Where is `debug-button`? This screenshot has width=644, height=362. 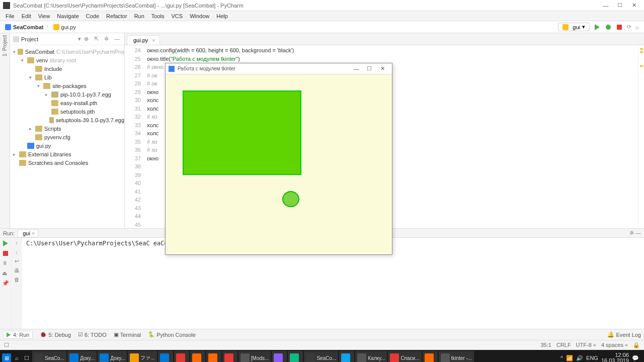
debug-button is located at coordinates (608, 27).